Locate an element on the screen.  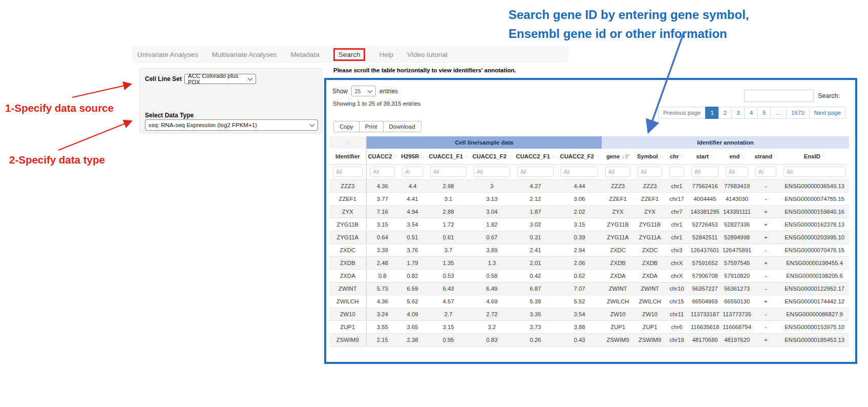
cell-identifier: ZZZ3 is located at coordinates (348, 186).